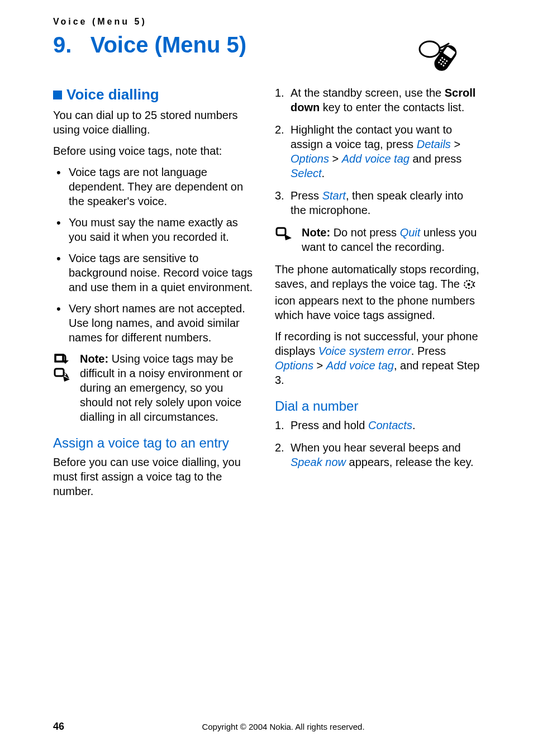  What do you see at coordinates (375, 448) in the screenshot?
I see `step-text: When you hear several beeps and` at bounding box center [375, 448].